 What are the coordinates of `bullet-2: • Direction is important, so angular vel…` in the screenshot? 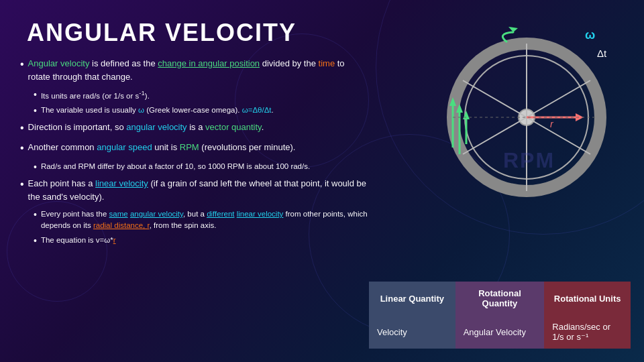 It's located at (195, 128).